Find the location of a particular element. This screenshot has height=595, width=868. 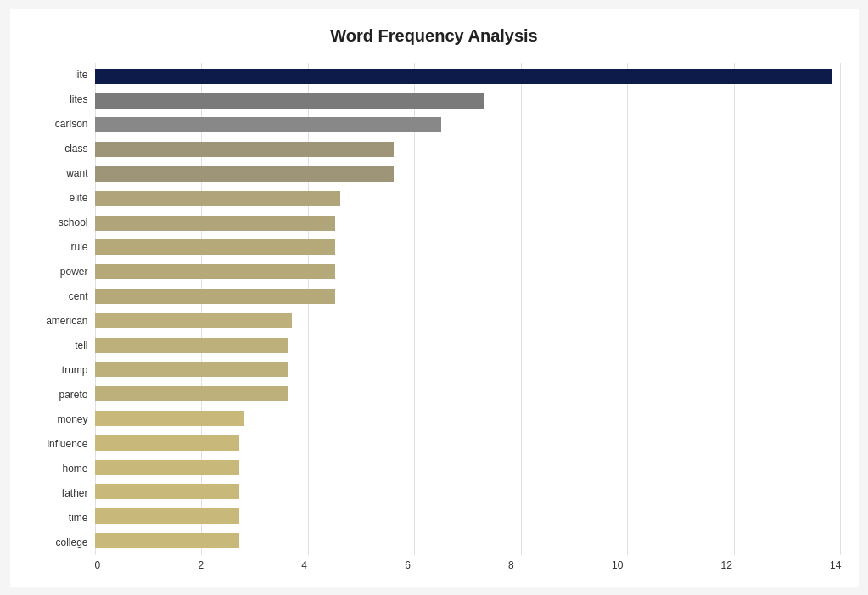

bar-row-college is located at coordinates (468, 541).